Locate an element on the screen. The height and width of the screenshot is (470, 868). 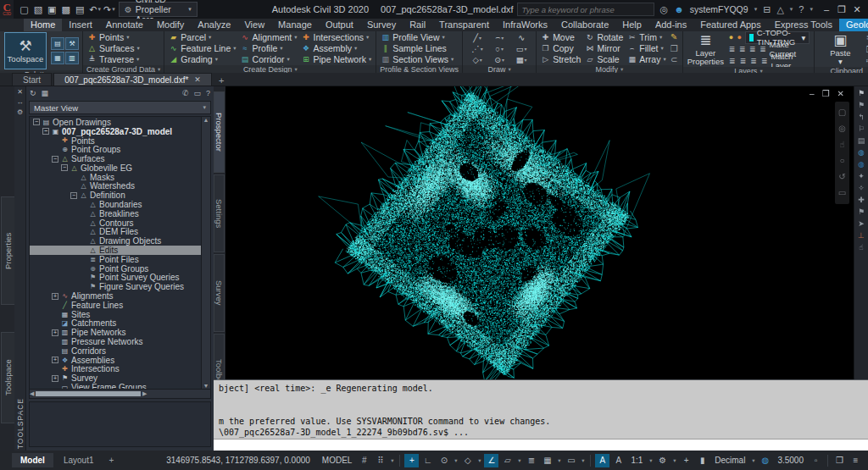
line-icon: ╱▾ is located at coordinates (477, 37).